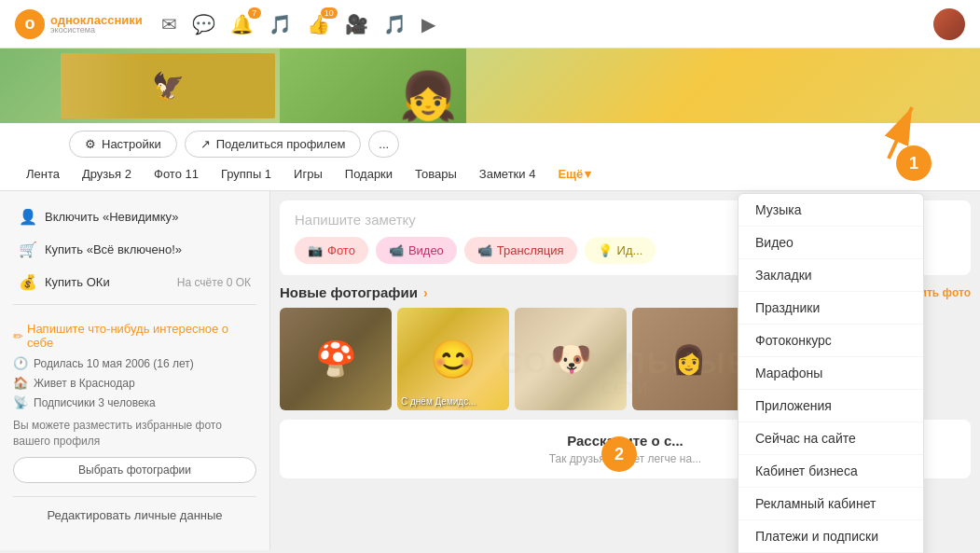 The height and width of the screenshot is (553, 980). What do you see at coordinates (134, 382) in the screenshot?
I see `city-row: 🏠 Живет в Краснодар` at bounding box center [134, 382].